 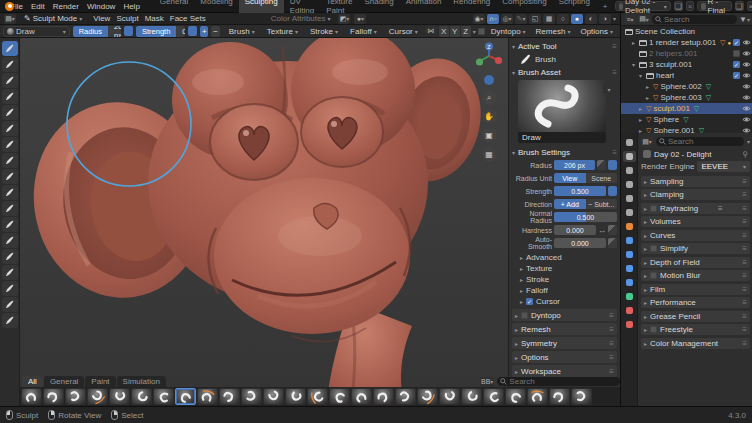 I want to click on subpanel-advanced: ▸Advanced, so click(x=564, y=258).